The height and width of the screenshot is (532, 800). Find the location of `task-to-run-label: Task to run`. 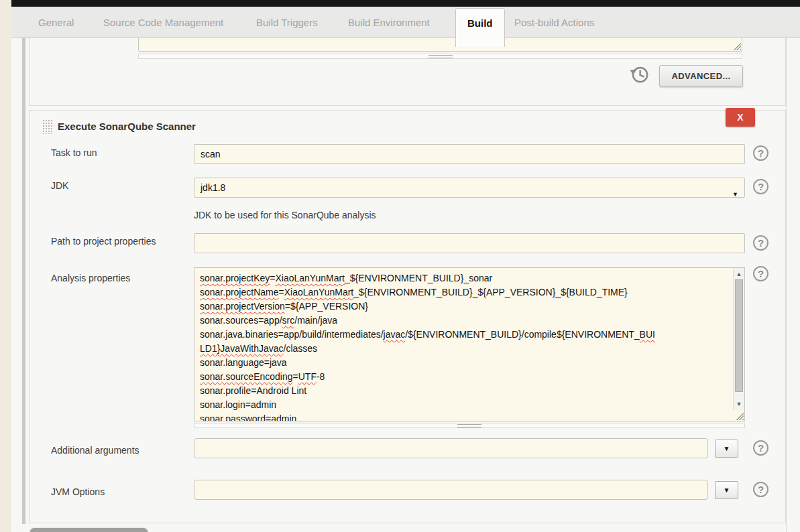

task-to-run-label: Task to run is located at coordinates (74, 153).